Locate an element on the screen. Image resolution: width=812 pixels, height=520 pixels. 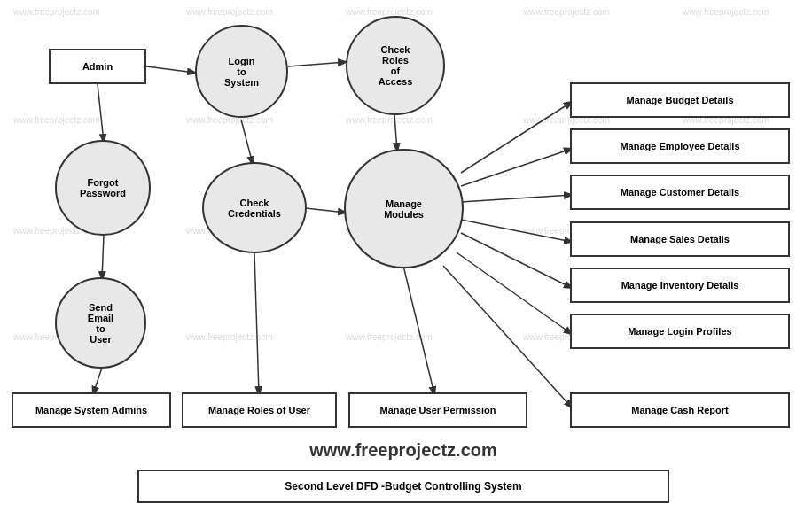
manage-modules-node: ManageModules is located at coordinates (404, 209).